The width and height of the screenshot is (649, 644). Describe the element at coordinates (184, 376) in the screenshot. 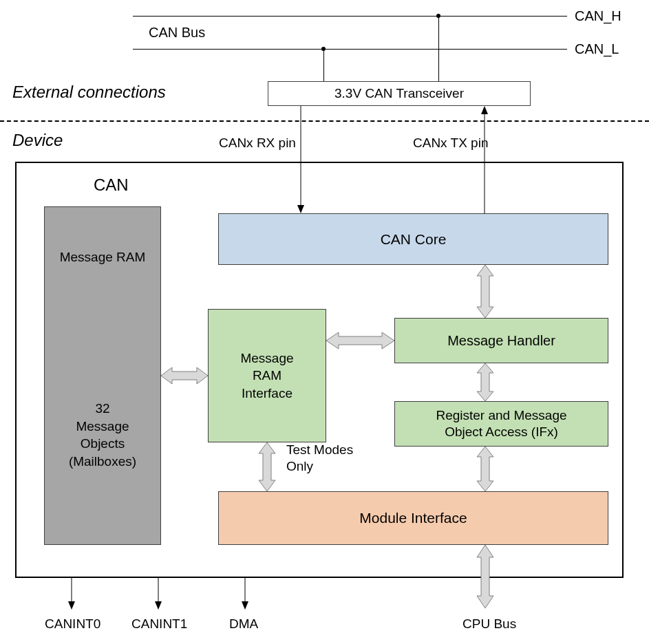

I see `arrow-ram-ramif` at that location.